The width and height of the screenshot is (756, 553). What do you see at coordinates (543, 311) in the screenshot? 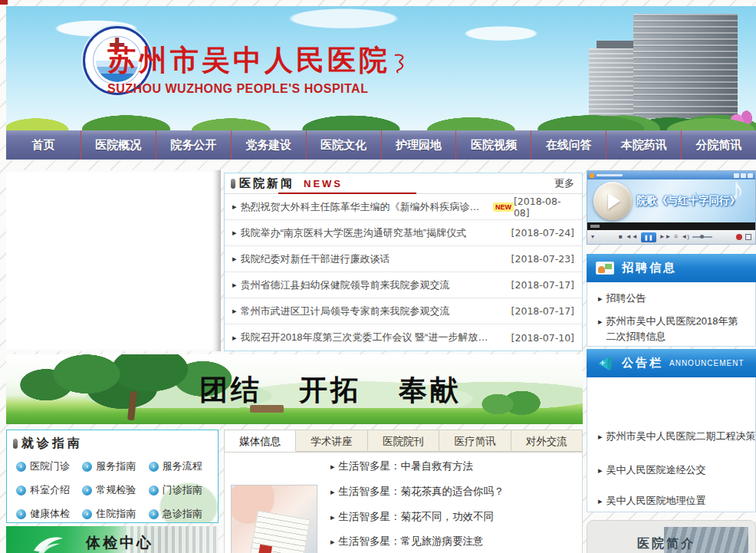
I see `news-item-date: [2018-07-17]` at bounding box center [543, 311].